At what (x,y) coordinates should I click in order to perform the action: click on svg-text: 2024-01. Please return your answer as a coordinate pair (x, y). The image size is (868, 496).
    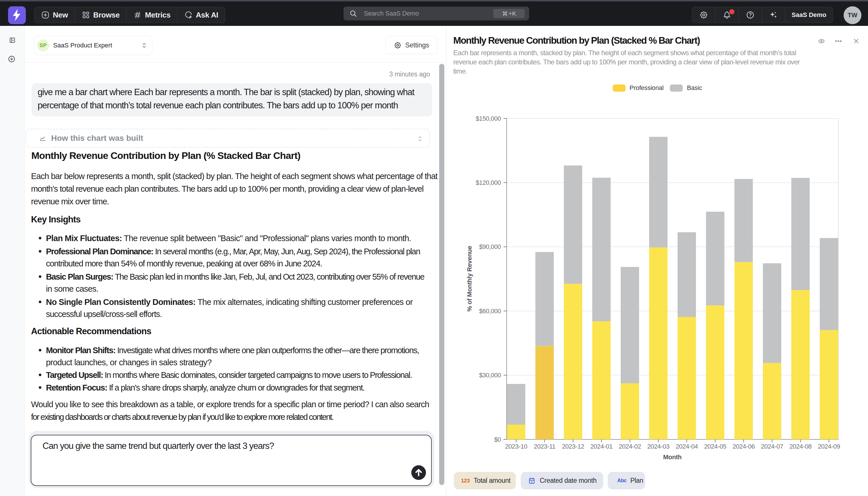
    Looking at the image, I should click on (601, 446).